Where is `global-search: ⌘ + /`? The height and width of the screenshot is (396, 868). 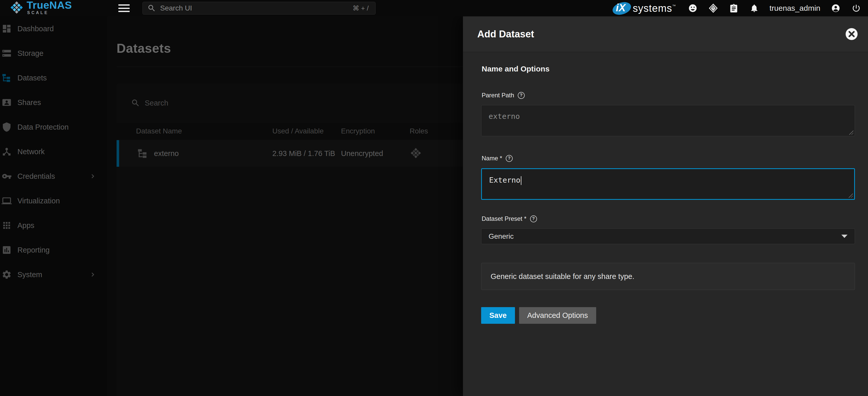
global-search: ⌘ + / is located at coordinates (259, 8).